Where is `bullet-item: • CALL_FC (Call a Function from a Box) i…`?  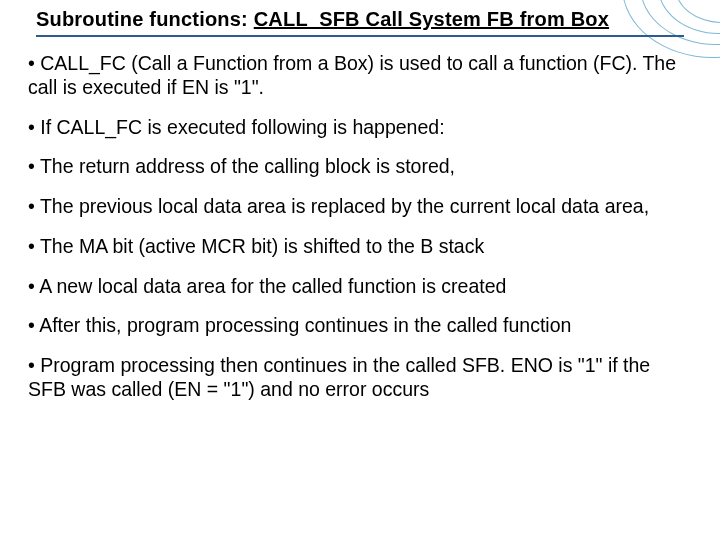 bullet-item: • CALL_FC (Call a Function from a Box) i… is located at coordinates (360, 76).